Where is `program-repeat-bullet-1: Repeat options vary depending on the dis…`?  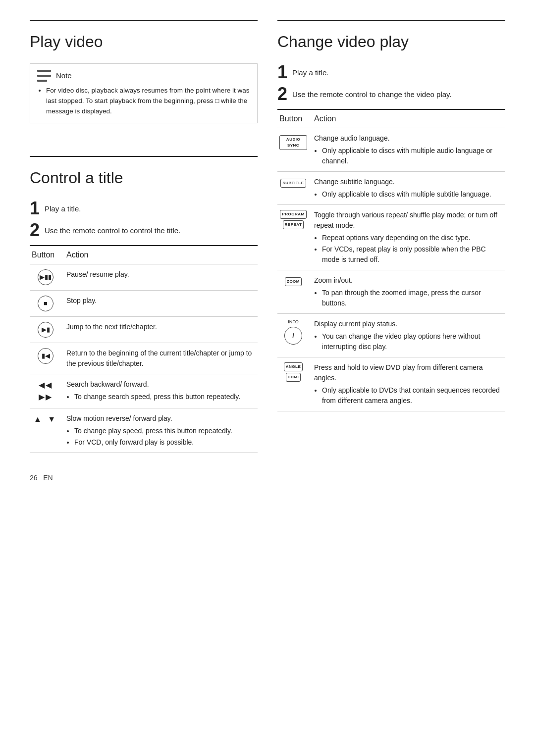
program-repeat-bullet-1: Repeat options vary depending on the dis… is located at coordinates (413, 238).